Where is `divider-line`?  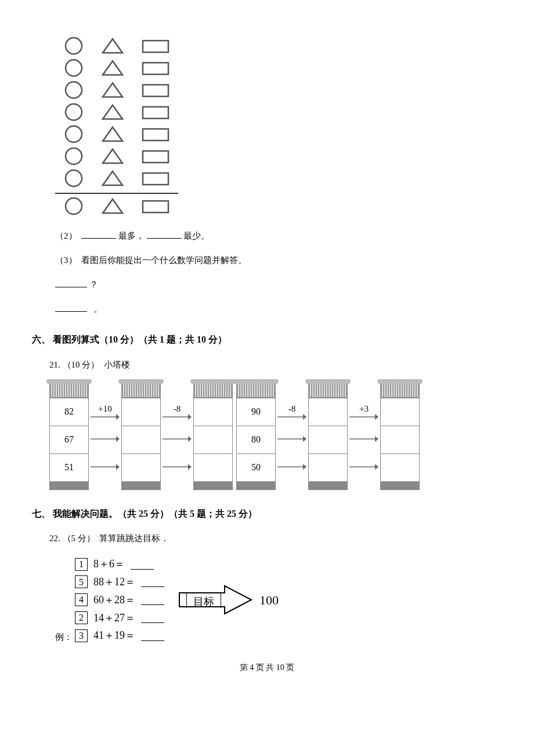 divider-line is located at coordinates (117, 193).